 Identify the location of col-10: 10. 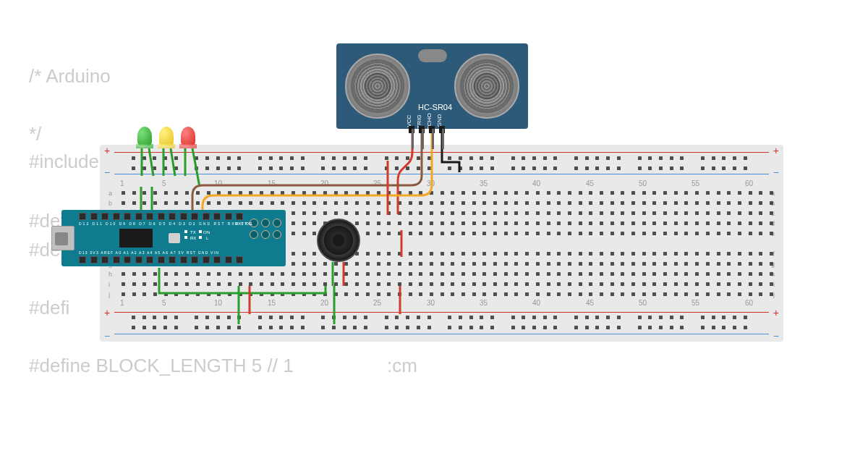
(218, 184).